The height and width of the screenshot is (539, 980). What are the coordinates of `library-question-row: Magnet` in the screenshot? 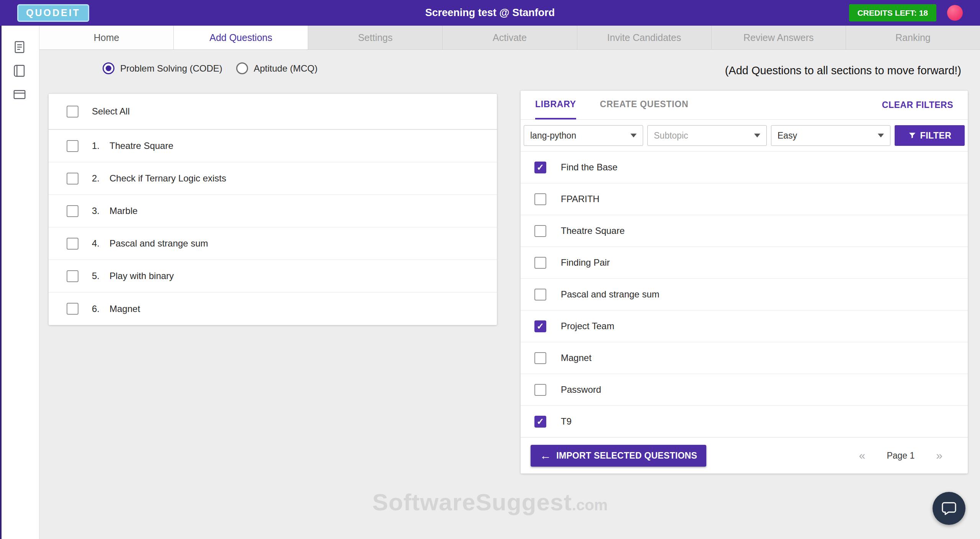 It's located at (744, 358).